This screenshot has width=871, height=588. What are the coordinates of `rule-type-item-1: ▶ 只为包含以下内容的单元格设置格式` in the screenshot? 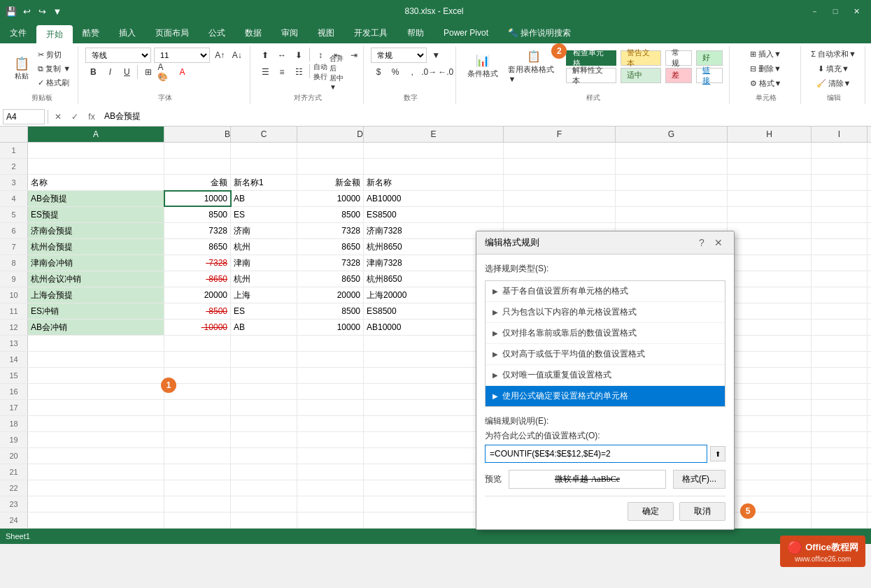 It's located at (605, 313).